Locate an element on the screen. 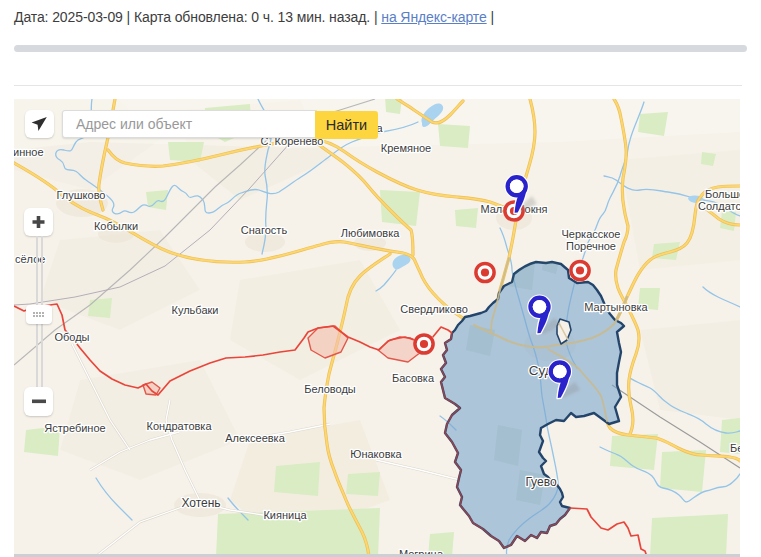  svg-text: Белая is located at coordinates (735, 448).